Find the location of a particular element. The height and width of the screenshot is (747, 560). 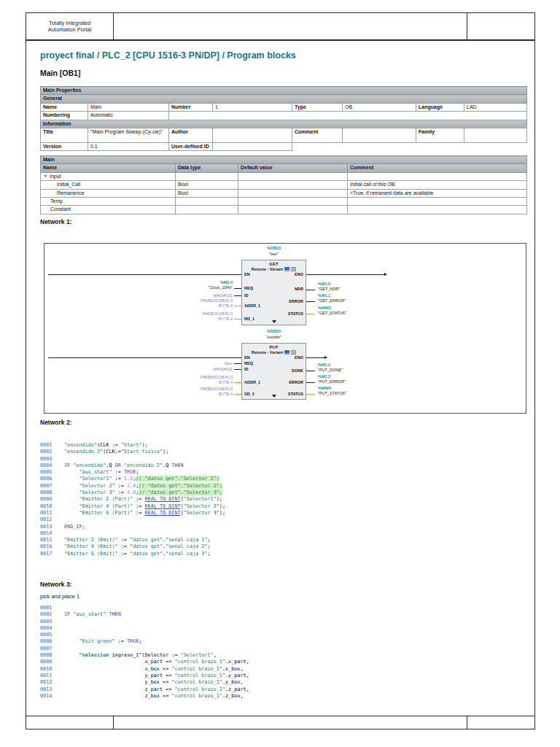

code-line: 0012 y_box => "control brazo_1".y_box, is located at coordinates (283, 683).